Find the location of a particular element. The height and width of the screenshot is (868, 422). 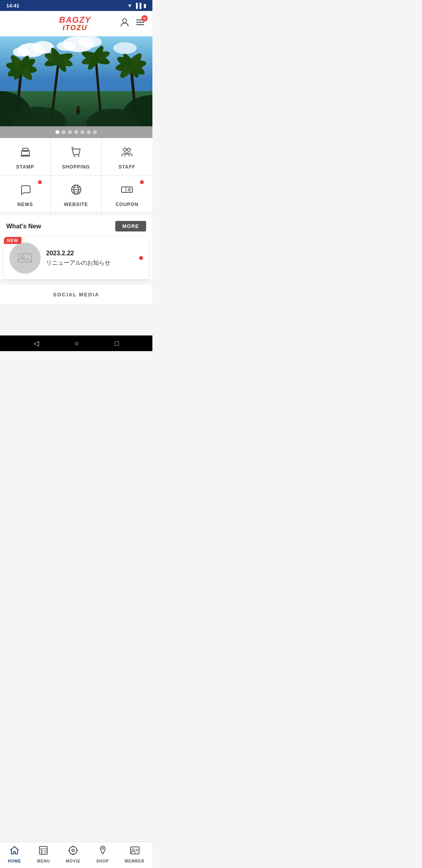

android-nav-bar: ◁ ○ □ is located at coordinates (76, 343).